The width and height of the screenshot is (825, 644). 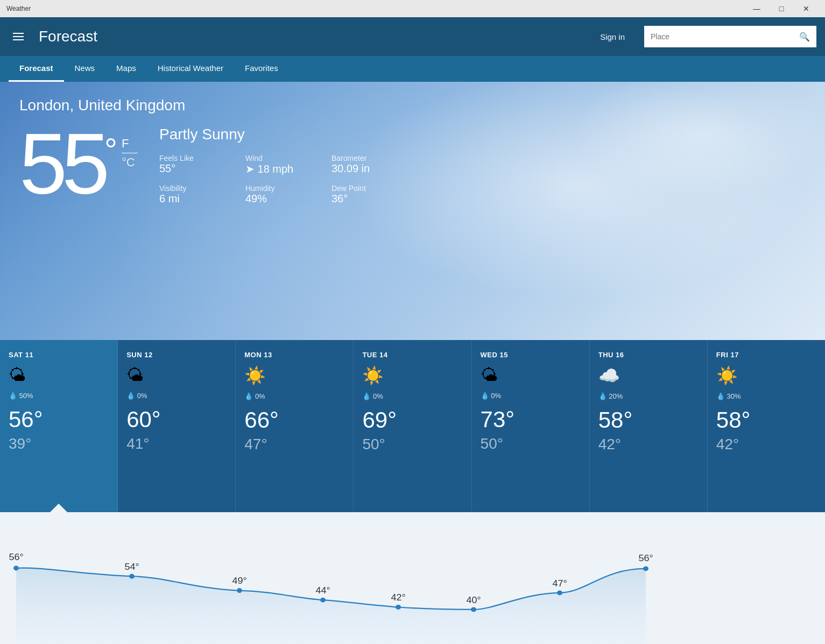 I want to click on forecast-high-mon13: 66°, so click(x=294, y=420).